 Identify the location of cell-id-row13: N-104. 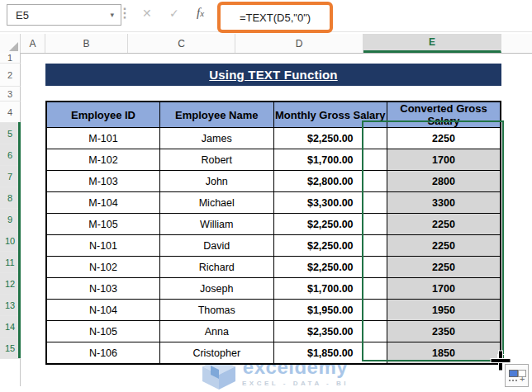
(103, 310).